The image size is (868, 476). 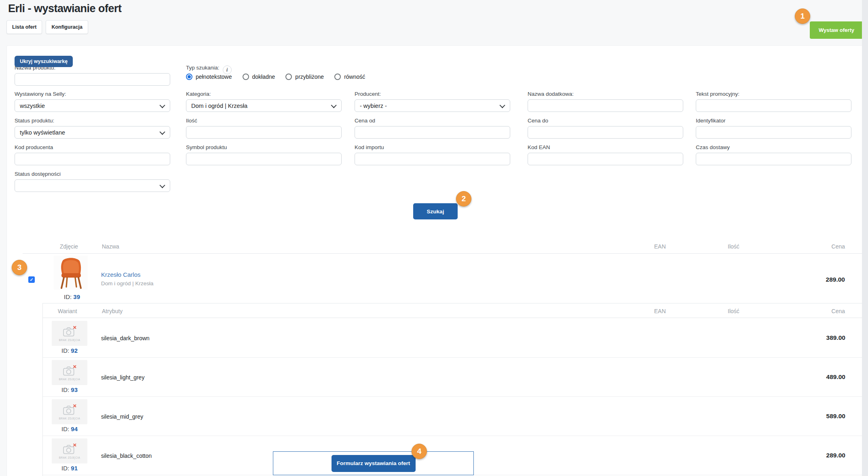 I want to click on id-value: 91, so click(x=74, y=468).